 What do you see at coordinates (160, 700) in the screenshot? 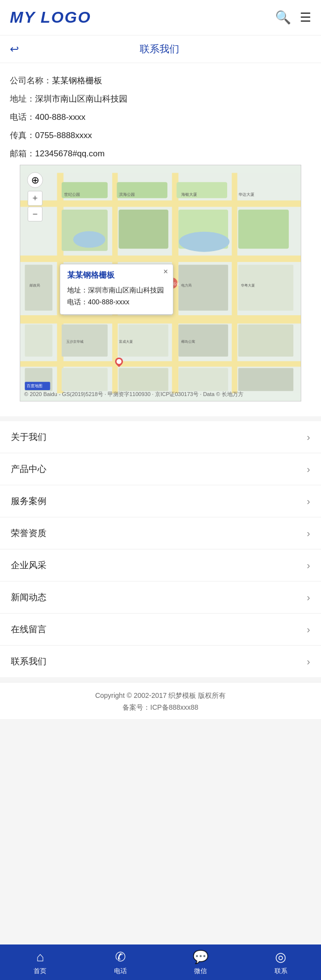
I see `footer-info: Copyright © 2002-2017 织梦模板 版权所有 备案号：ICP备…` at bounding box center [160, 700].